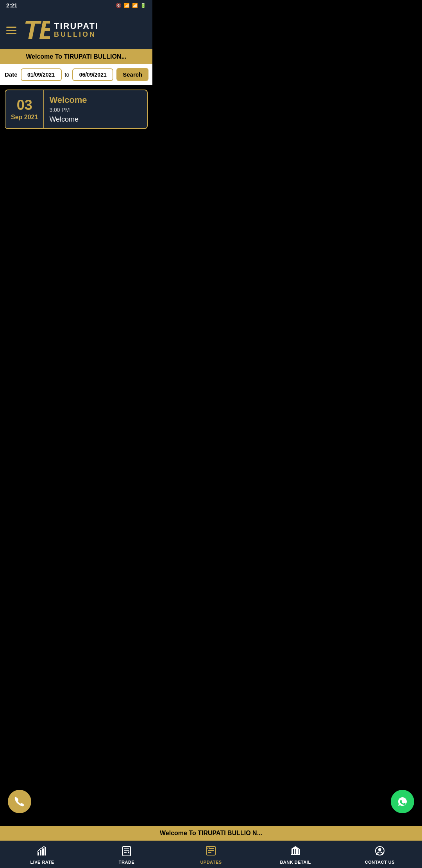 This screenshot has width=422, height=868. Describe the element at coordinates (76, 74) in the screenshot. I see `date-filter-row: Date to Search` at that location.